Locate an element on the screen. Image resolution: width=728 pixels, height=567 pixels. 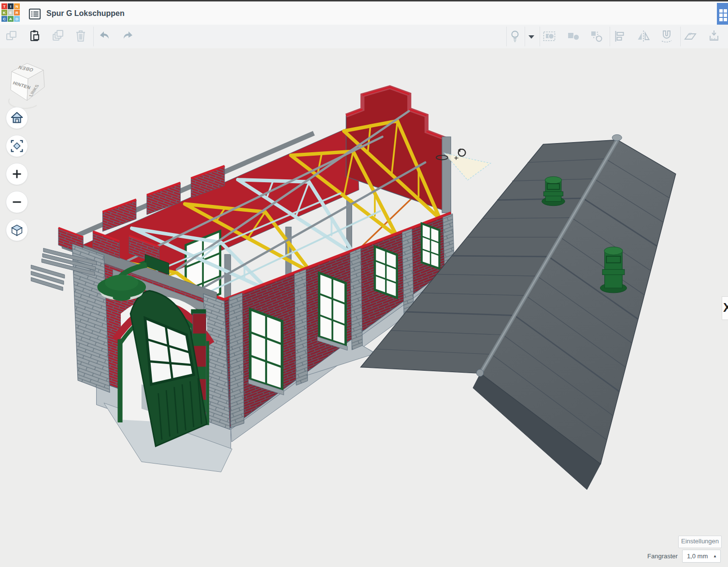
view-cube: OBEN HINTEN LINKS is located at coordinates (33, 84).